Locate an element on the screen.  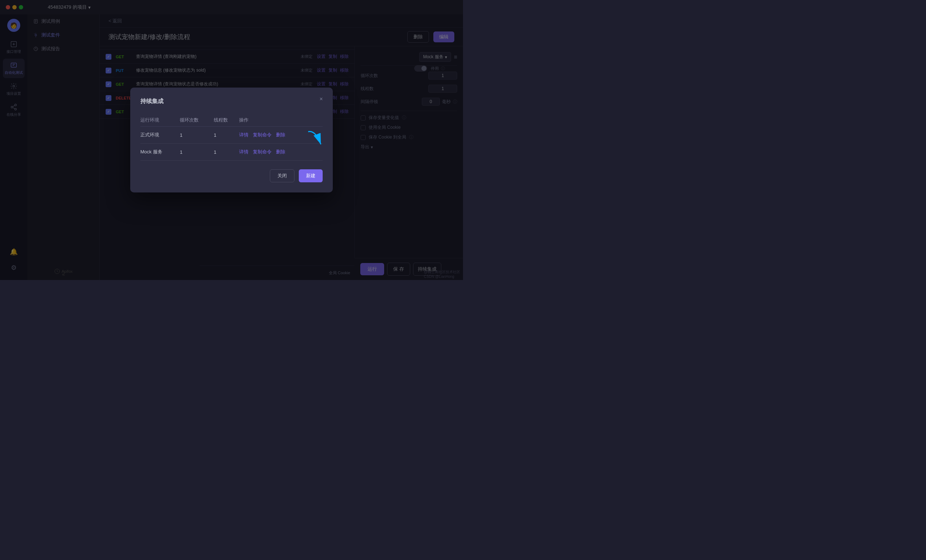
close-modal-button: 关闭 is located at coordinates (282, 176).